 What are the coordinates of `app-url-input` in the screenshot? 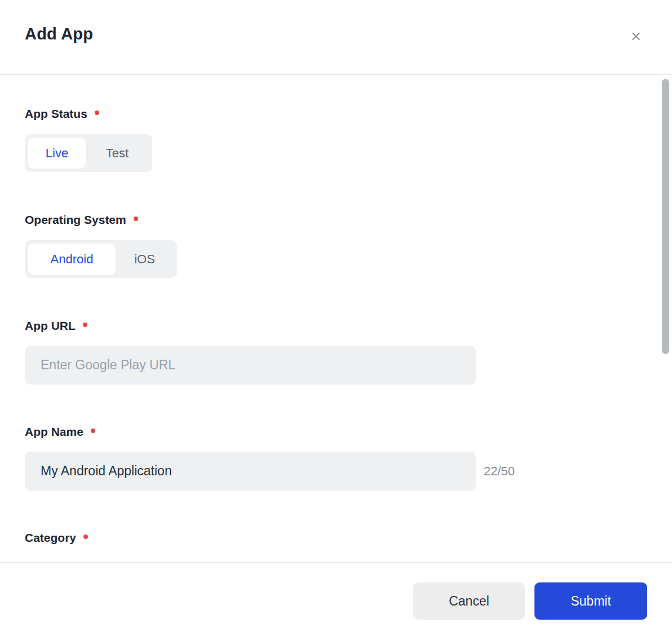 It's located at (250, 365).